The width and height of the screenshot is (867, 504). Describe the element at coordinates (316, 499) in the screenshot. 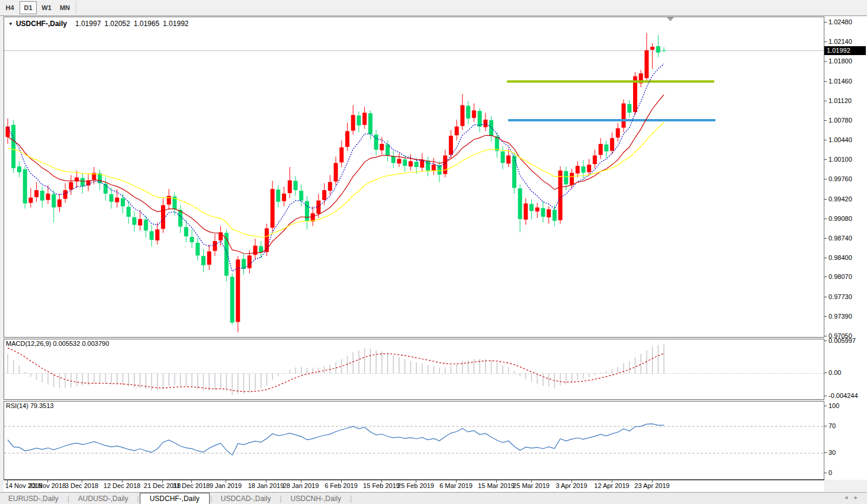

I see `tab-usdcnh-daily: USDCNH-,Daily` at that location.